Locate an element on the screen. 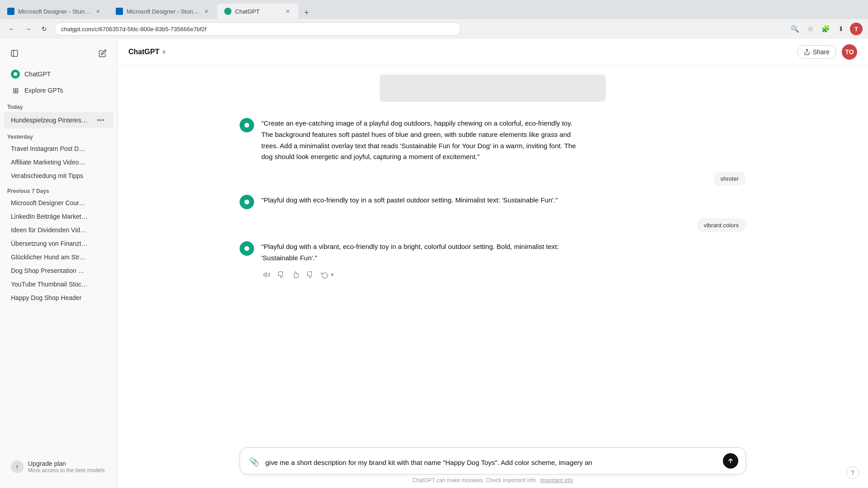  address-text: chatgpt.com/c/6706357d-5fdc-800e-83b5-73… is located at coordinates (134, 29).